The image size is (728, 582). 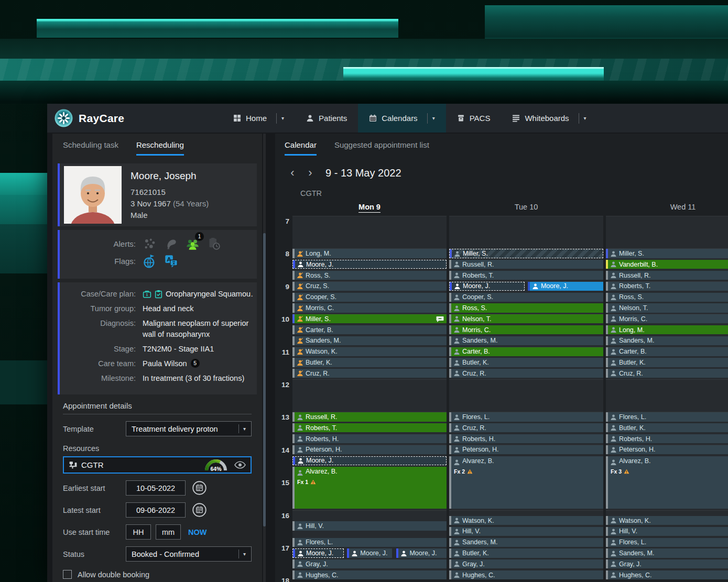 I want to click on appointment: Alvarez, B.Fx 1, so click(x=370, y=488).